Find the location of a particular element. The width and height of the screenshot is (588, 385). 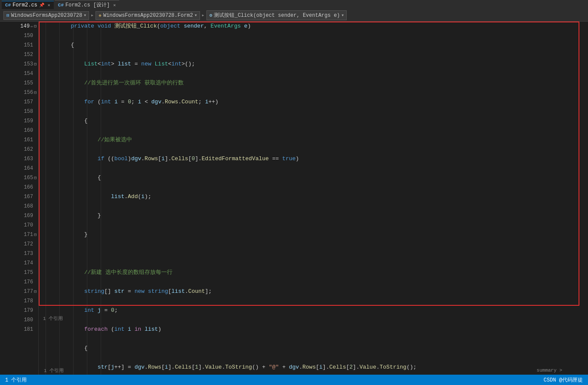

watermark: CSDN @代码匣徒 is located at coordinates (563, 380).